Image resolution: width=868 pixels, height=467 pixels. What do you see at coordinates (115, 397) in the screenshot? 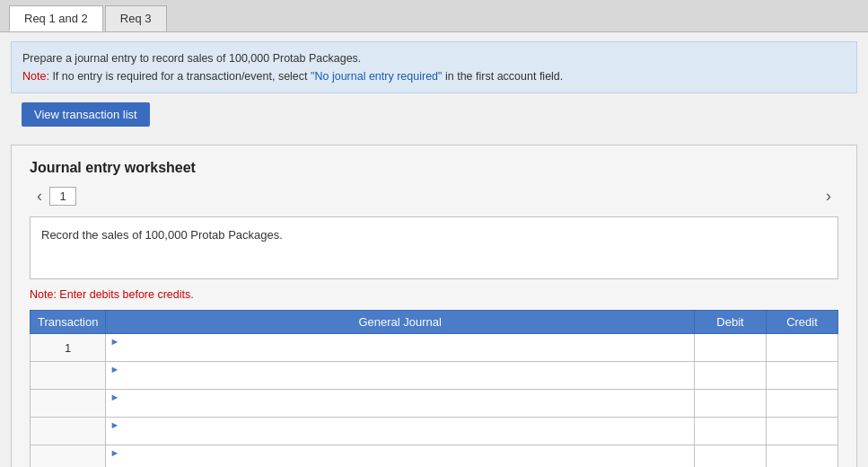
I see `row-arrow-3: ►` at bounding box center [115, 397].